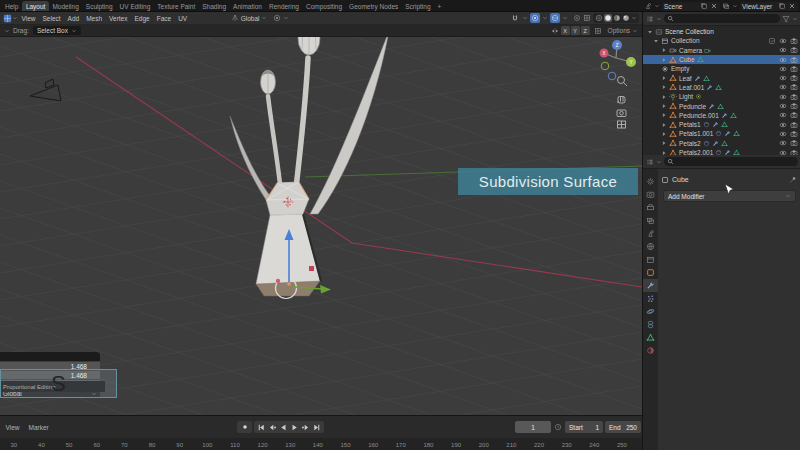 The image size is (800, 450). I want to click on workspace-tab: Modeling, so click(66, 6).